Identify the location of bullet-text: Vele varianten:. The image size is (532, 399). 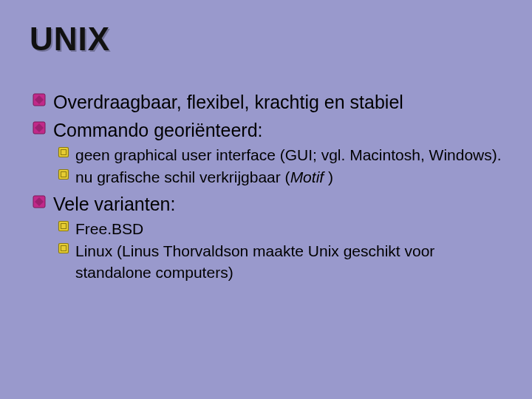
(114, 204).